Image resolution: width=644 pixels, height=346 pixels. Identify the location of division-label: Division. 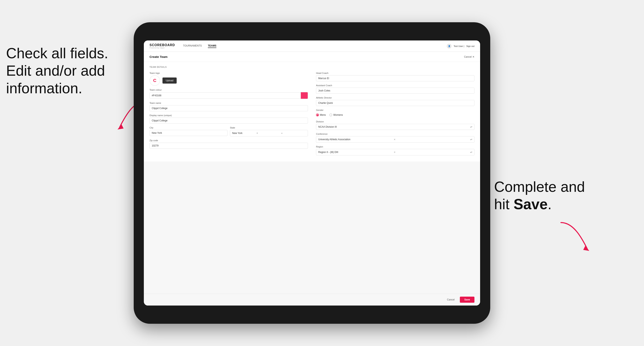
(395, 122).